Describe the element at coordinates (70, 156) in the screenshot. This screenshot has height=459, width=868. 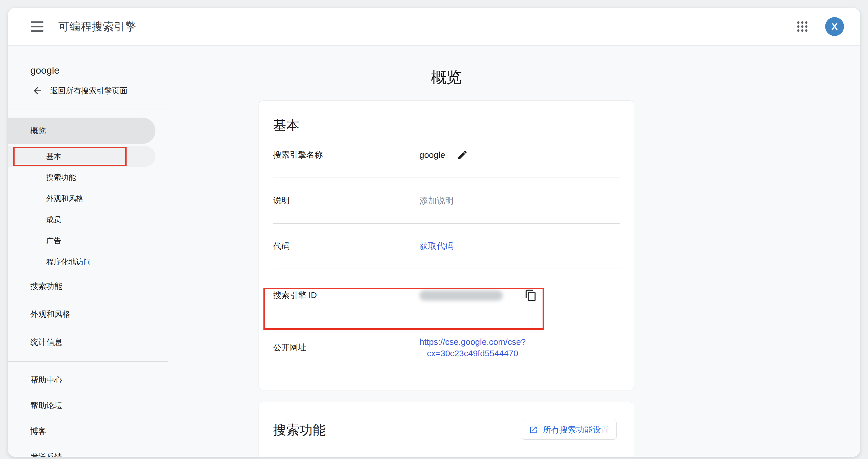
I see `annotation-red-box-basics` at that location.